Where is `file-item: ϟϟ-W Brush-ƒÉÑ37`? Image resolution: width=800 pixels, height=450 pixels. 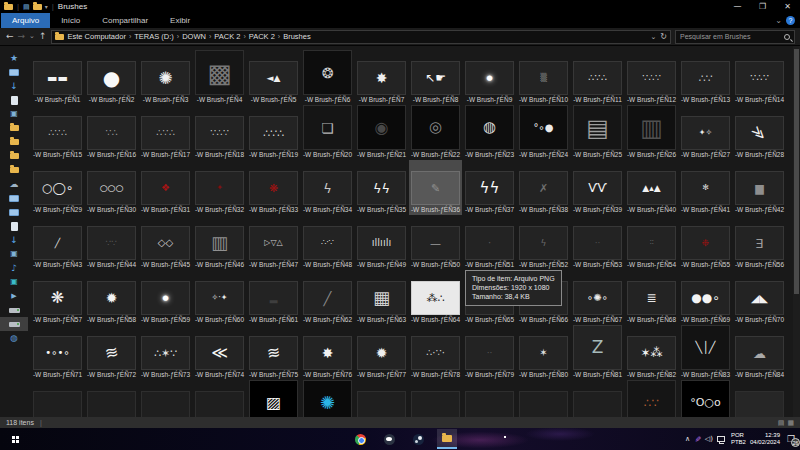
file-item: ϟϟ-W Brush-ƒÉÑ37 is located at coordinates (490, 188).